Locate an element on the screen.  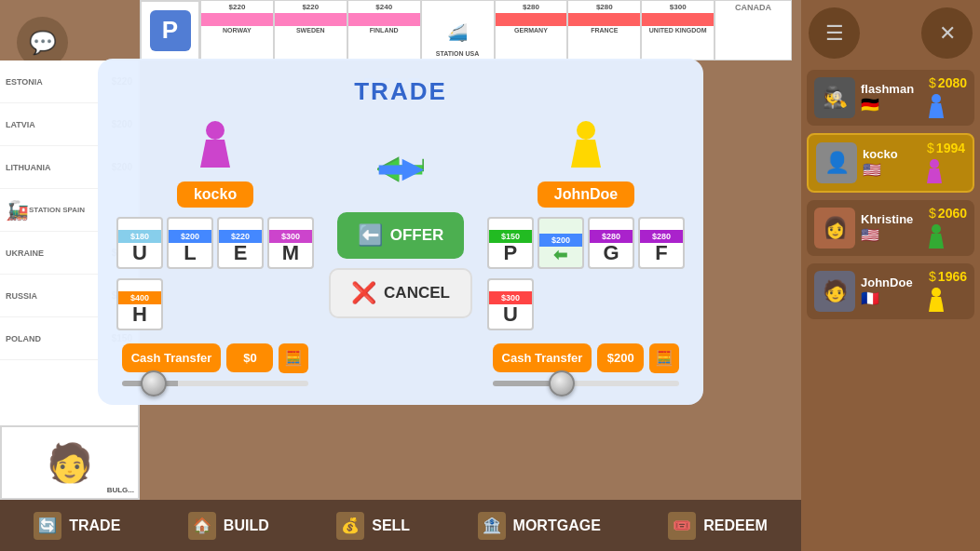
kocko-slider-thumb is located at coordinates (154, 383).